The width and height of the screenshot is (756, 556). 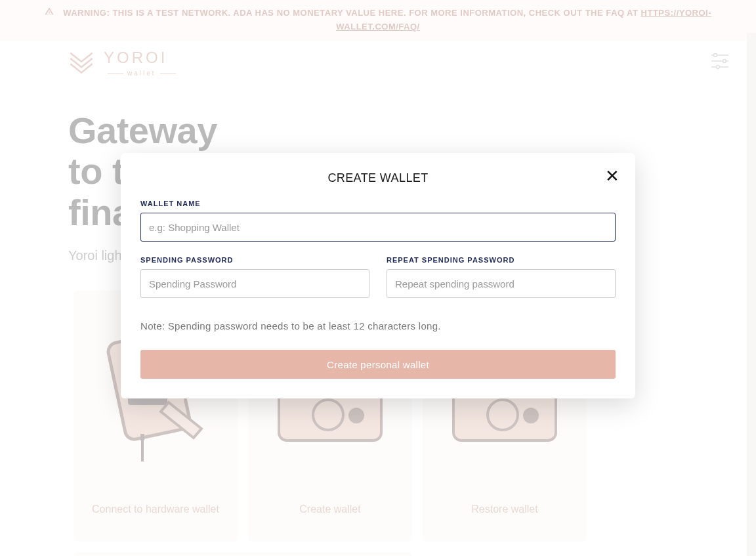 What do you see at coordinates (501, 260) in the screenshot?
I see `repeat-password-label: REPEAT SPENDING PASSWORD` at bounding box center [501, 260].